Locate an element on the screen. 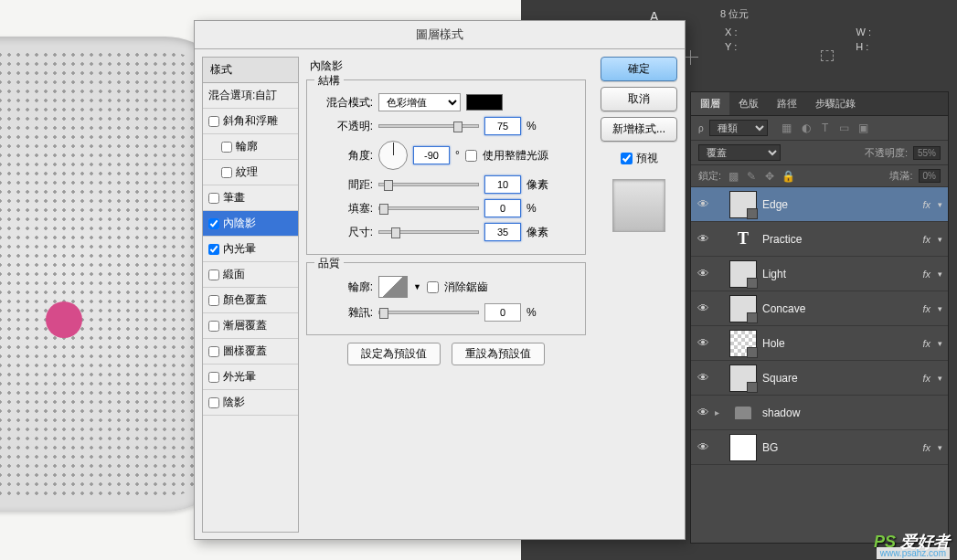  inner-glow-check is located at coordinates (214, 249).